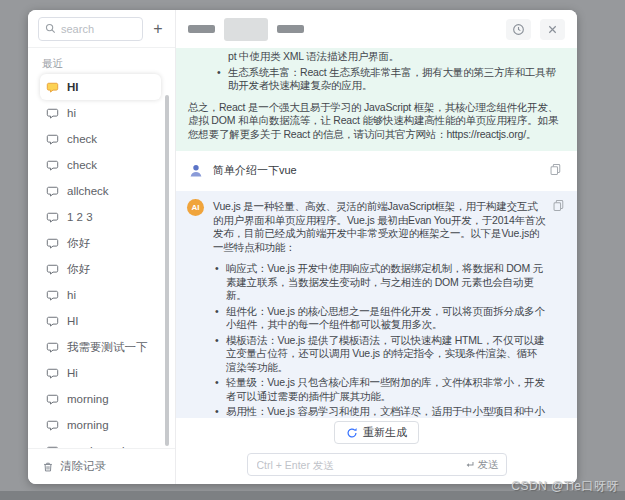 Image resolution: width=625 pixels, height=500 pixels. What do you see at coordinates (100, 373) in the screenshot?
I see `sidebar-item: Hi` at bounding box center [100, 373].